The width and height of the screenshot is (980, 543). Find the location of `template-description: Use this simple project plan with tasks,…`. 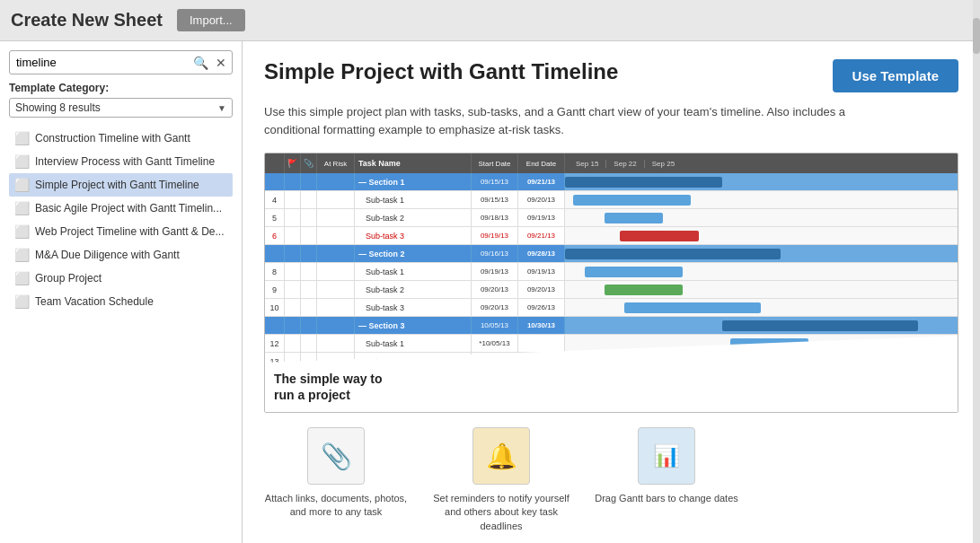

template-description: Use this simple project plan with tasks,… is located at coordinates (569, 120).